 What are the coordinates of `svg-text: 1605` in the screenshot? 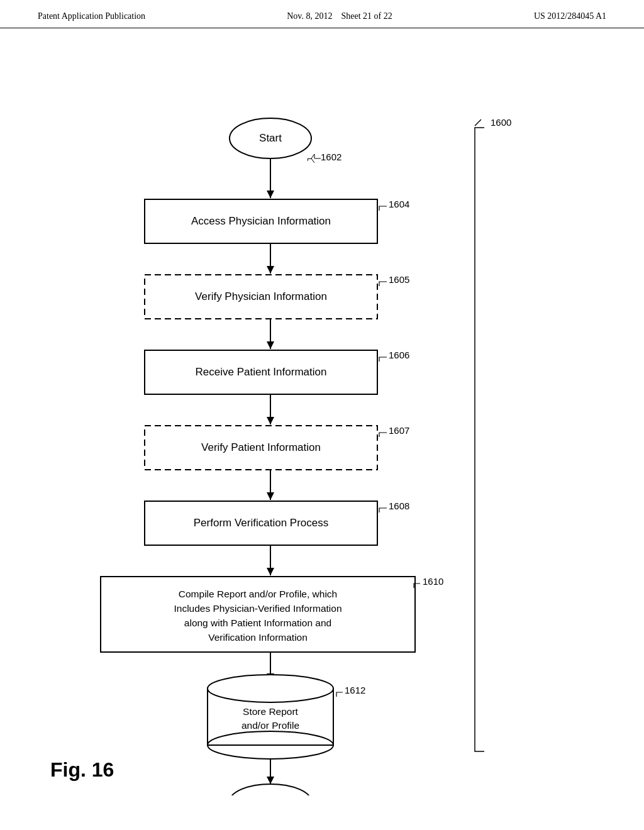 It's located at (399, 279).